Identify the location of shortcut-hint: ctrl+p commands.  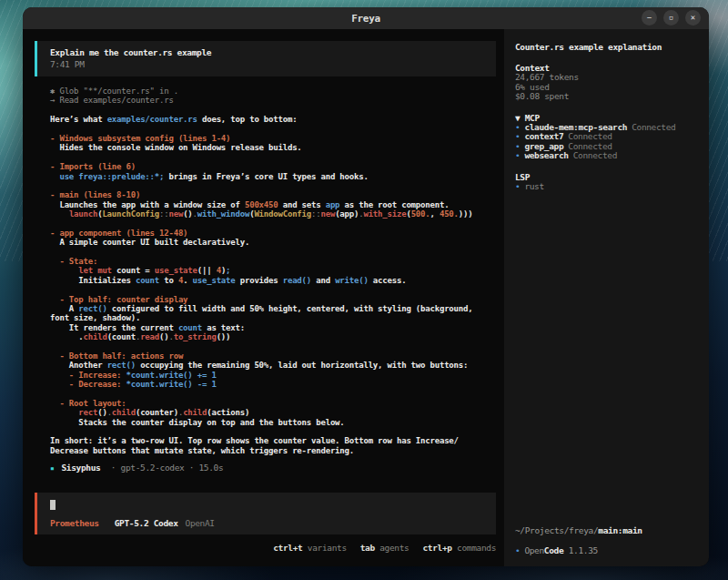
(459, 548).